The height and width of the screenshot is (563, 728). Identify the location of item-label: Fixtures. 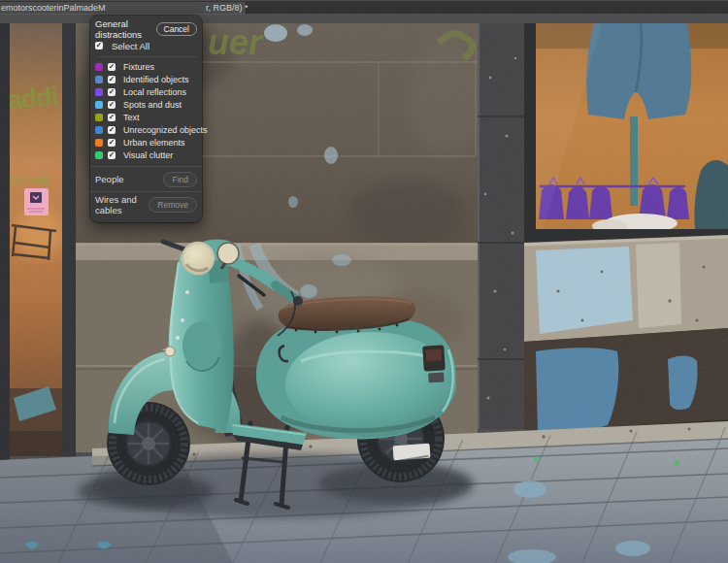
(139, 67).